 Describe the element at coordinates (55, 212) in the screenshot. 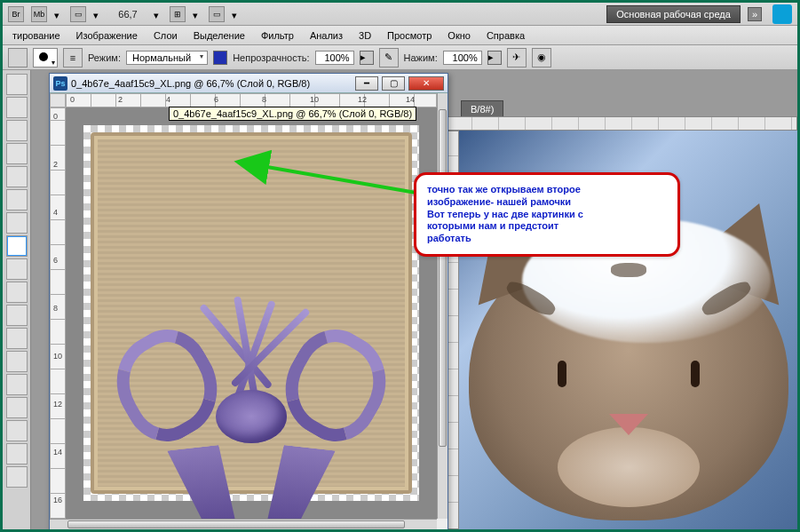

I see `ruler-v-label: 4` at that location.